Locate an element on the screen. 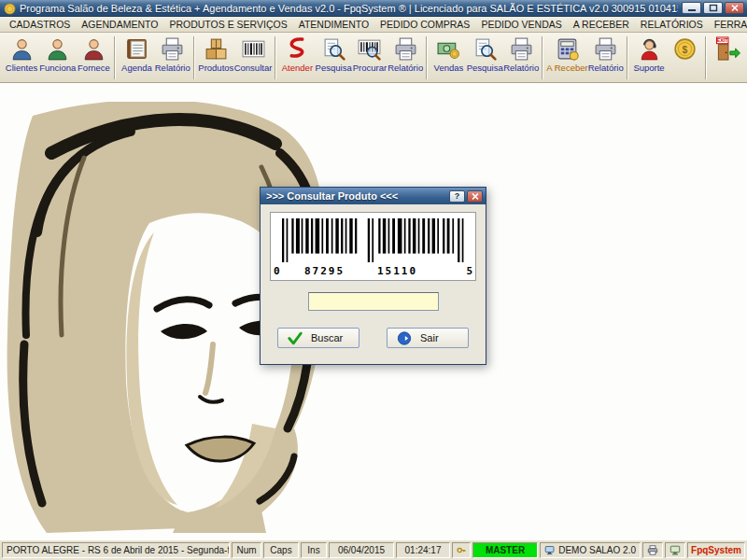 The image size is (747, 560). status-num-lock: Num is located at coordinates (247, 551).